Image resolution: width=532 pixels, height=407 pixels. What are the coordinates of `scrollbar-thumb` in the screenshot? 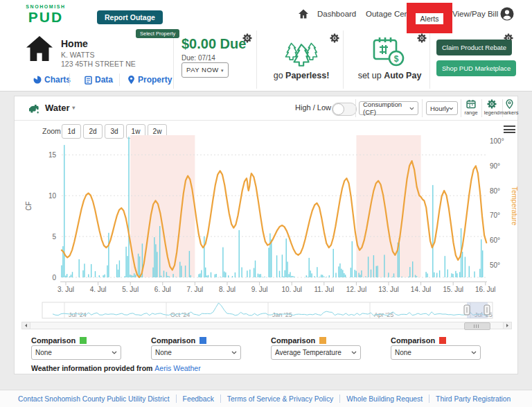 It's located at (477, 326).